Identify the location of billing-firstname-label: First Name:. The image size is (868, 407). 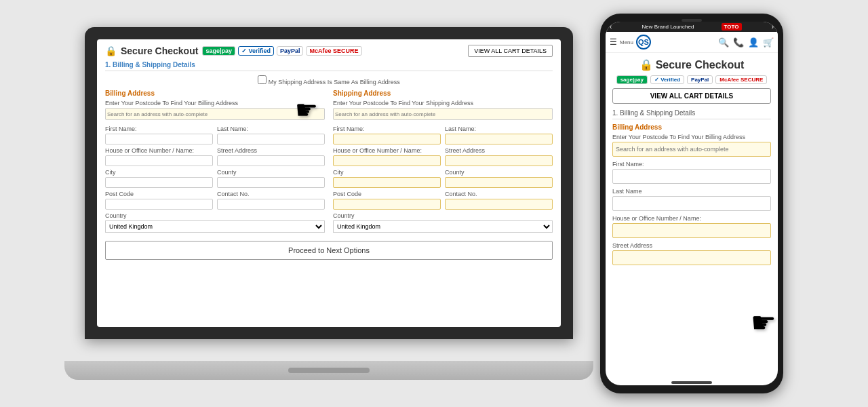
(159, 129).